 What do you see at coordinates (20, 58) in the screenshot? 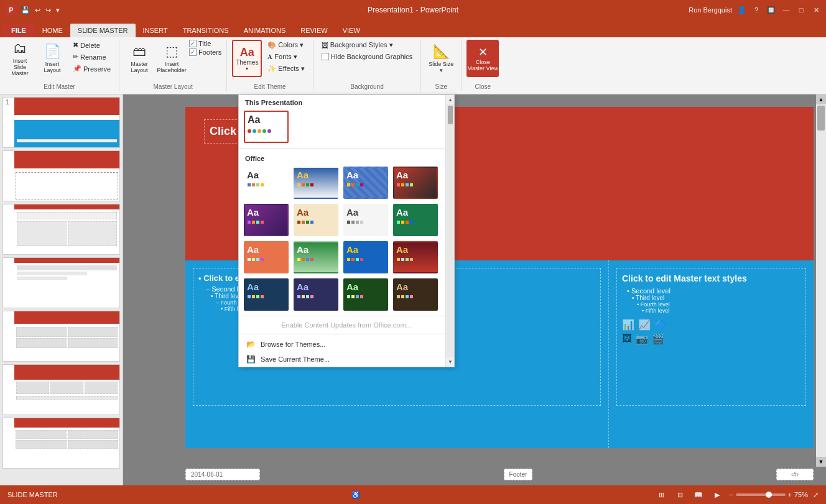
I see `insert-slide-master-btn: 🗂 Insert Slide Master` at bounding box center [20, 58].